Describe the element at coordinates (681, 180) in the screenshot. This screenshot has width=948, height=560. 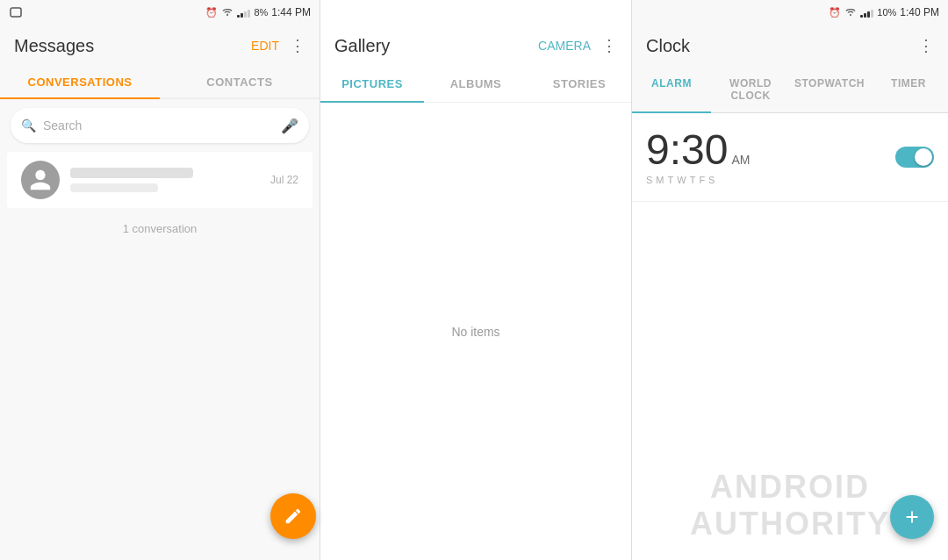
I see `day-w: W` at that location.